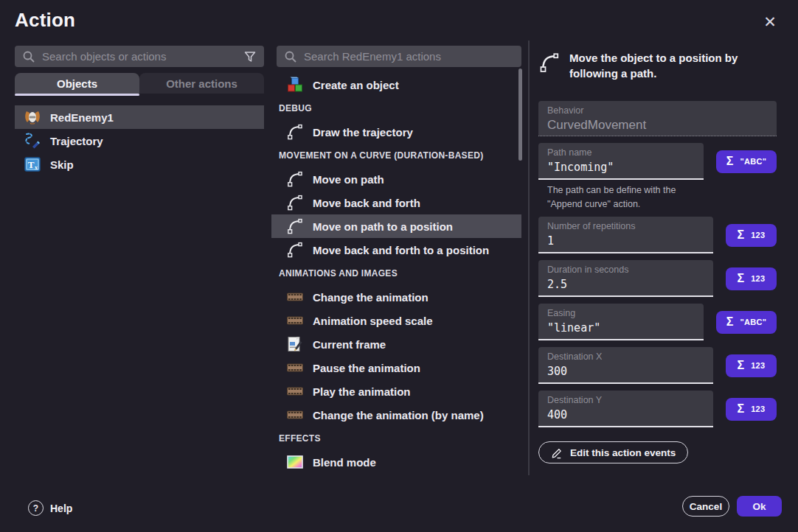 The image size is (798, 532). I want to click on filter-icon, so click(250, 57).